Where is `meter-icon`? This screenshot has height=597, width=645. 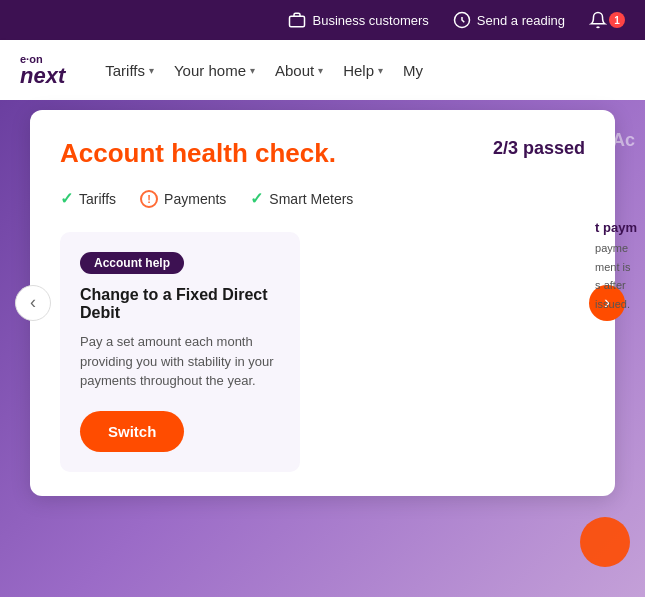
meter-icon is located at coordinates (462, 20).